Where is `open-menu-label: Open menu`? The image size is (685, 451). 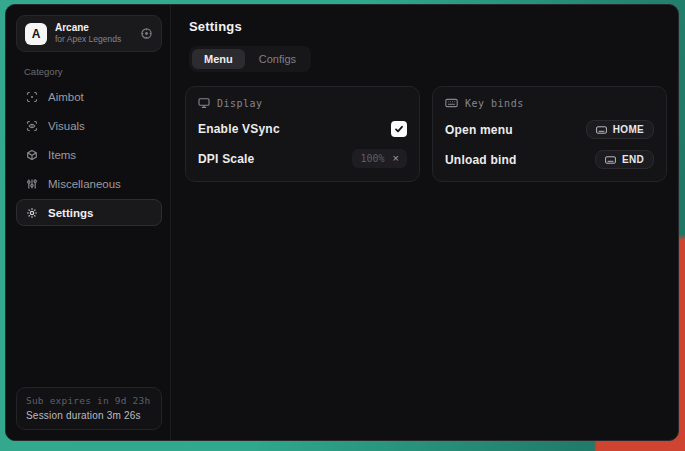 open-menu-label: Open menu is located at coordinates (479, 130).